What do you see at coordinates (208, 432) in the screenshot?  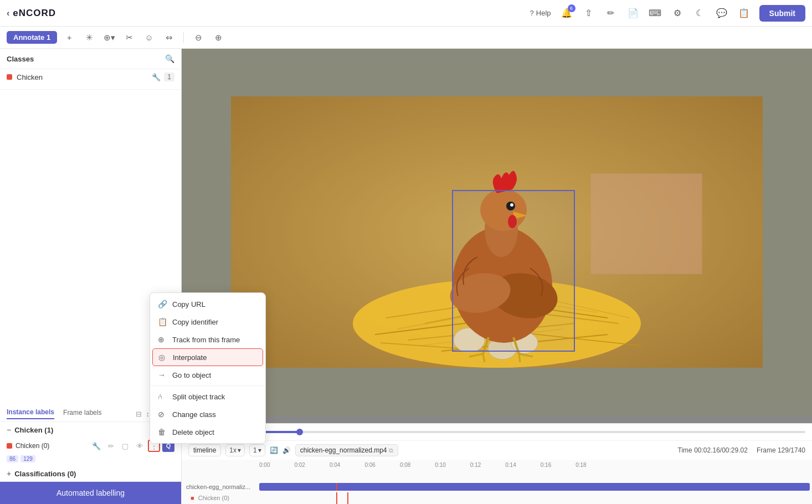 I see `menu-delete-object: 🗑 Delete object` at bounding box center [208, 432].